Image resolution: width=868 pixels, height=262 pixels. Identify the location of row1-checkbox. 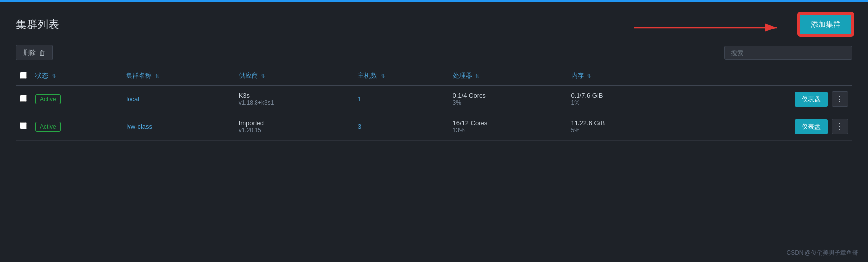
(23, 98).